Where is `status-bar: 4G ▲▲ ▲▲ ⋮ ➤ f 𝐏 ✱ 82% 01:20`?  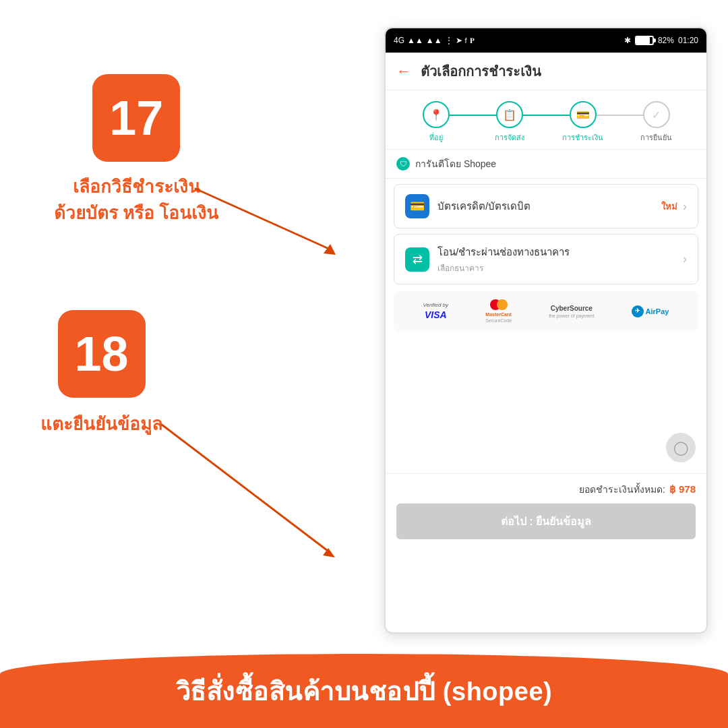
status-bar: 4G ▲▲ ▲▲ ⋮ ➤ f 𝐏 ✱ 82% 01:20 is located at coordinates (546, 40).